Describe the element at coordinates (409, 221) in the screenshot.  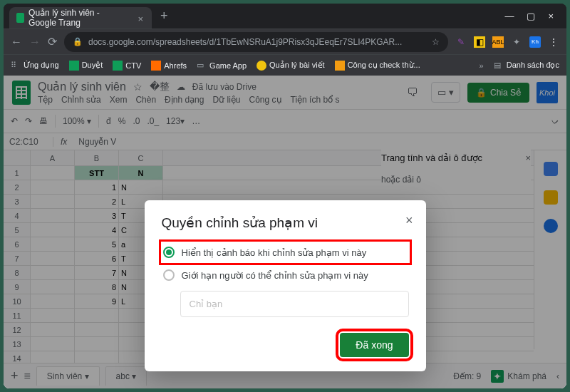
I see `close-dialog-icon: ×` at that location.